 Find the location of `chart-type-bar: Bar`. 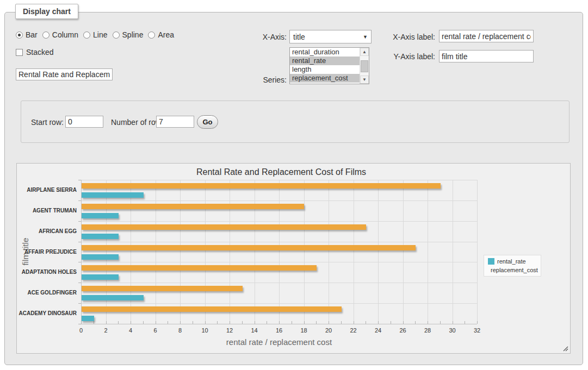

chart-type-bar: Bar is located at coordinates (27, 35).